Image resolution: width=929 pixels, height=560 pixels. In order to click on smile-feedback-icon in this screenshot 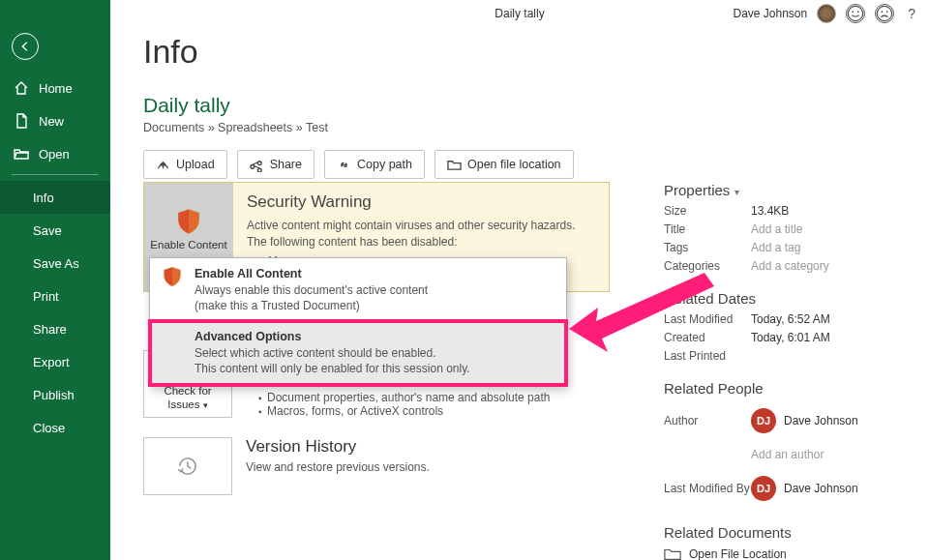, I will do `click(855, 14)`.